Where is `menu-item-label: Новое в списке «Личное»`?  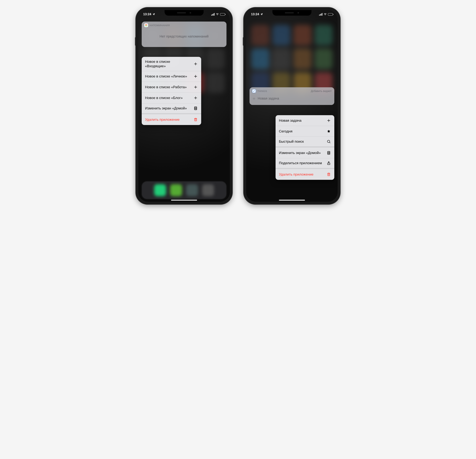
menu-item-label: Новое в списке «Личное» is located at coordinates (168, 76).